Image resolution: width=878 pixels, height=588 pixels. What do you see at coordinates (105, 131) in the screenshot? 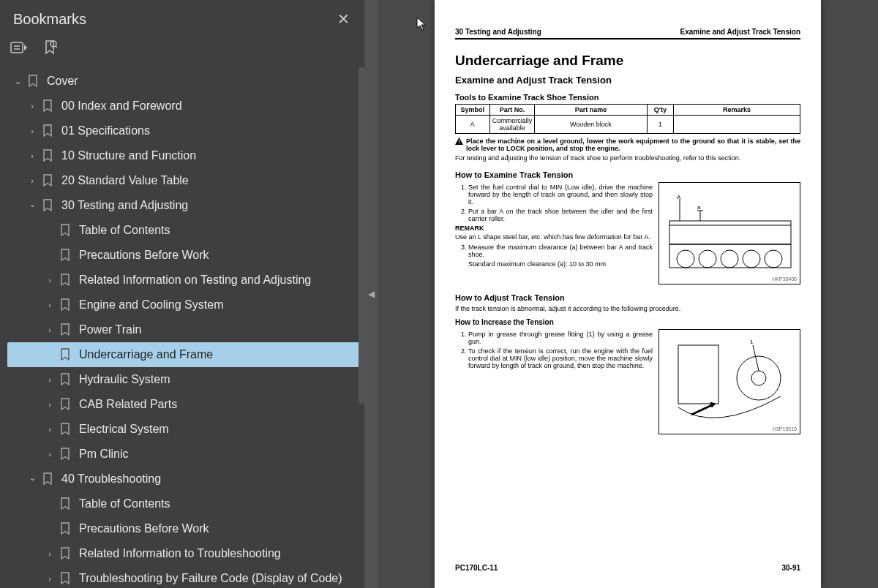
I see `bookmark-label: 01 Specifications` at bounding box center [105, 131].